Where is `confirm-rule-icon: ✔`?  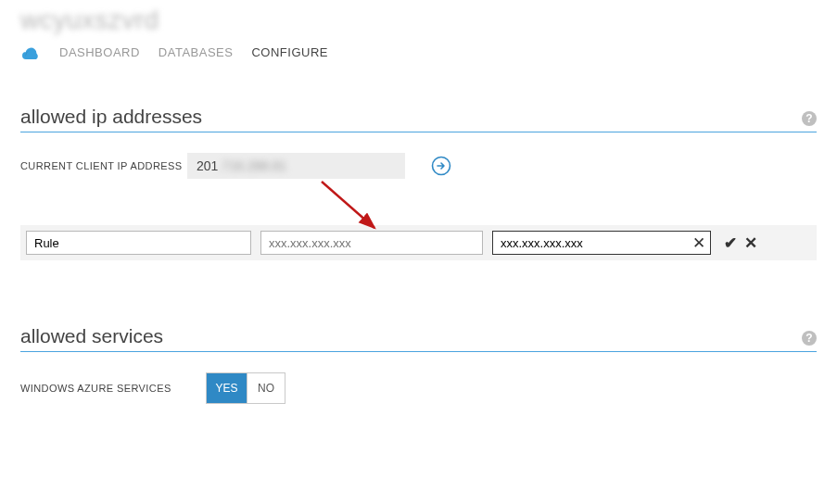 confirm-rule-icon: ✔ is located at coordinates (730, 243).